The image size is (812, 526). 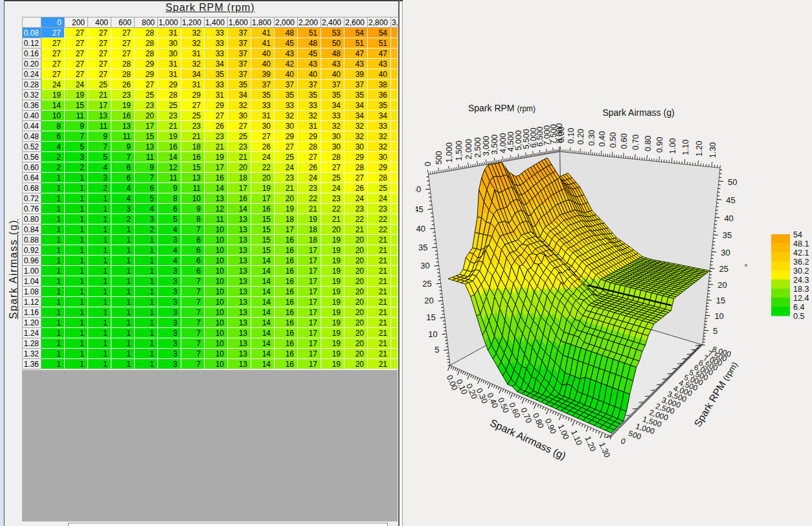 I want to click on svg-text: 1.20, so click(x=699, y=149).